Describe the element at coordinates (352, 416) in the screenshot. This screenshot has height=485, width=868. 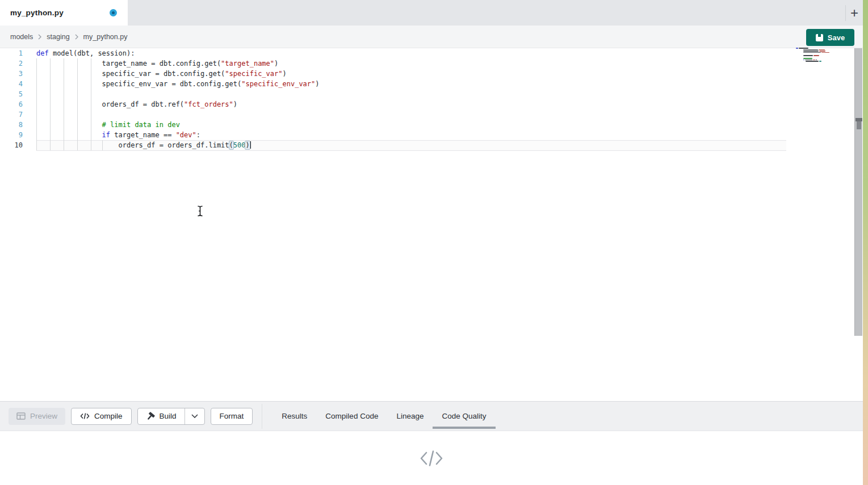
I see `tab-compiled-code: Compiled Code` at that location.